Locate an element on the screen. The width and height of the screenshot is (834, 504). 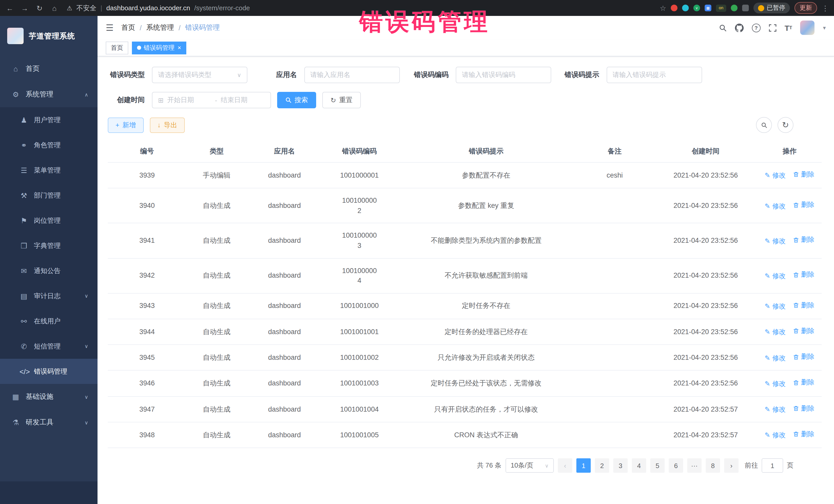
update-label: 更新 is located at coordinates (806, 8).